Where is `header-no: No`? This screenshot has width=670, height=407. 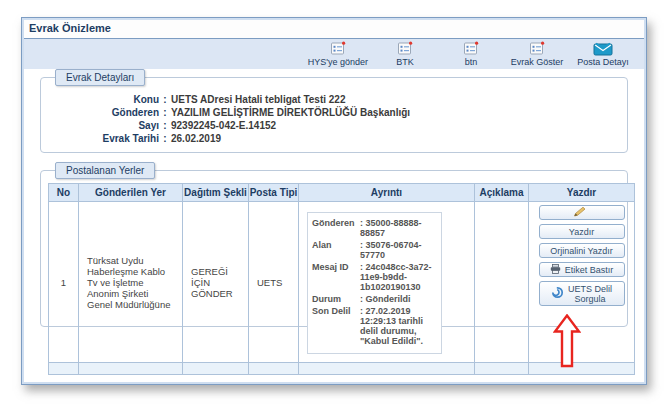
header-no: No is located at coordinates (64, 193).